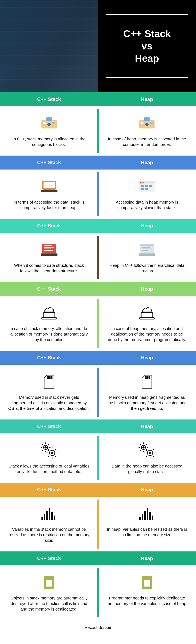  Describe the element at coordinates (147, 458) in the screenshot. I see `col-right: Data in the heap can also be accessed gl…` at that location.